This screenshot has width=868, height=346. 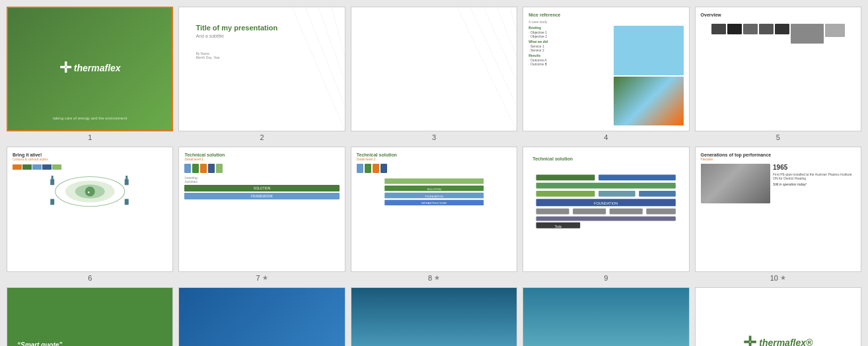 What do you see at coordinates (262, 28) in the screenshot?
I see `slide-2-title: Title of my presentation` at bounding box center [262, 28].